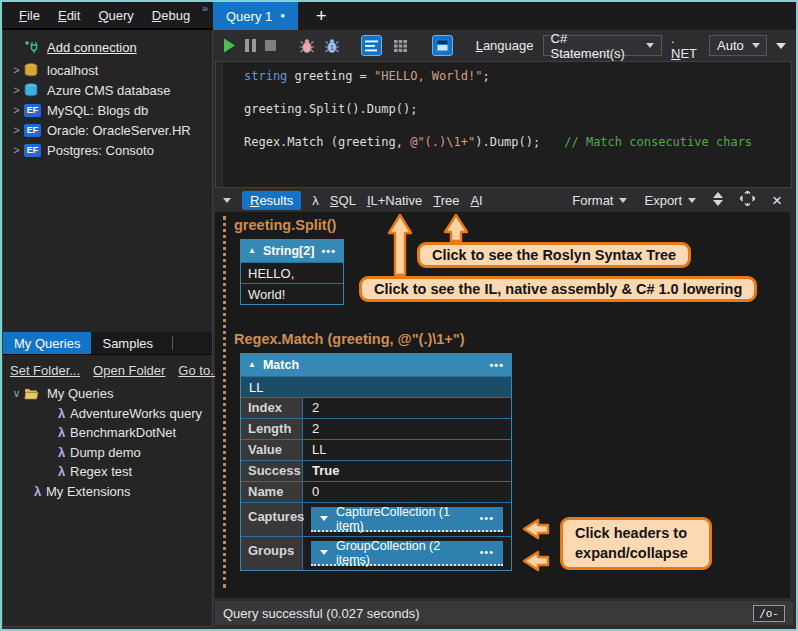 This screenshot has width=798, height=631. What do you see at coordinates (36, 70) in the screenshot?
I see `database-yellow-icon` at bounding box center [36, 70].